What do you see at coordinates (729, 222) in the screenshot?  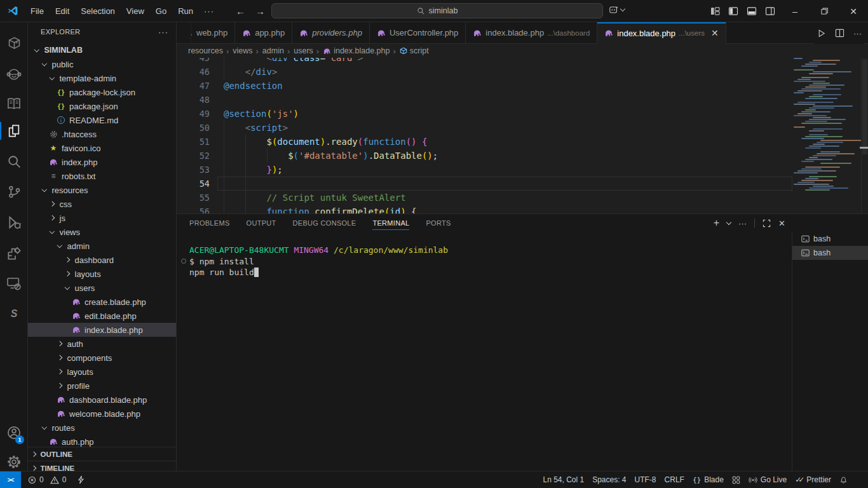 I see `terminal-dropdown-icon` at bounding box center [729, 222].